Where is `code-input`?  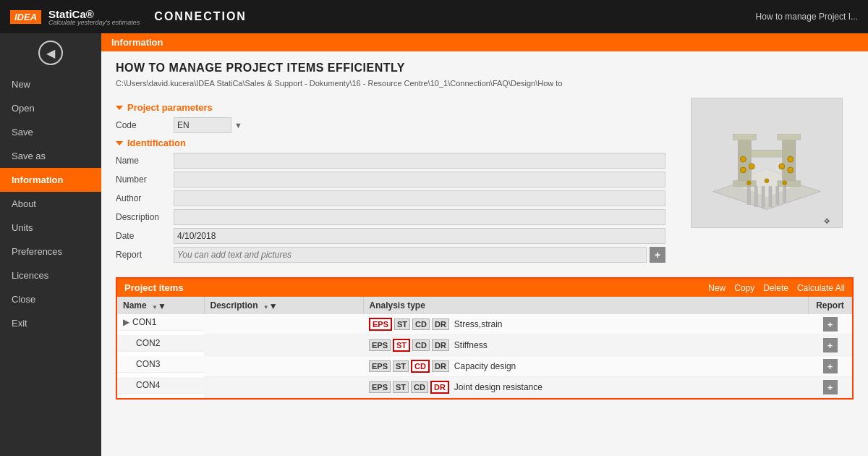 code-input is located at coordinates (203, 125).